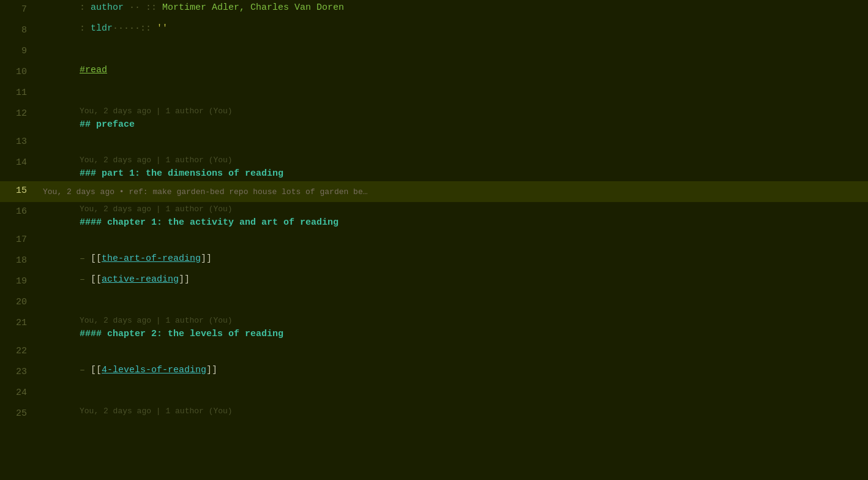 This screenshot has width=868, height=480. What do you see at coordinates (452, 192) in the screenshot?
I see `line-content-area: You, 2 days ago • ref: make garden-bed r…` at bounding box center [452, 192].